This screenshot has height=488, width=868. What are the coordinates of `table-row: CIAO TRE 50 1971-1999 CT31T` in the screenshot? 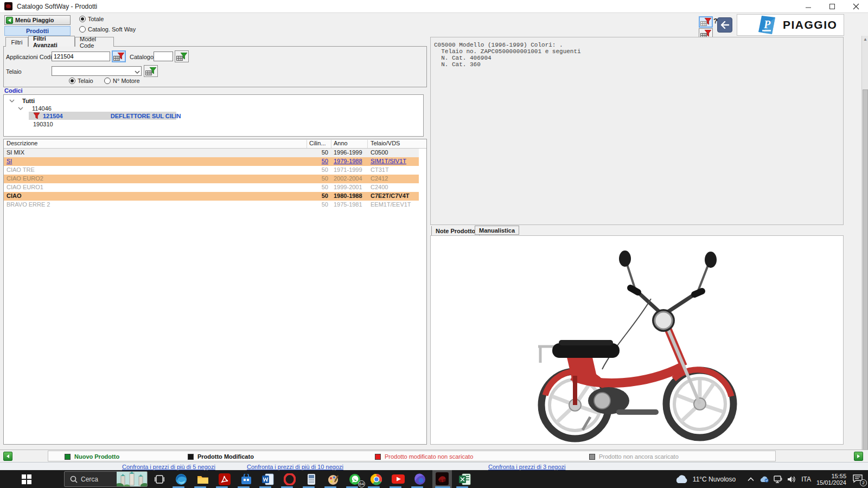 It's located at (212, 170).